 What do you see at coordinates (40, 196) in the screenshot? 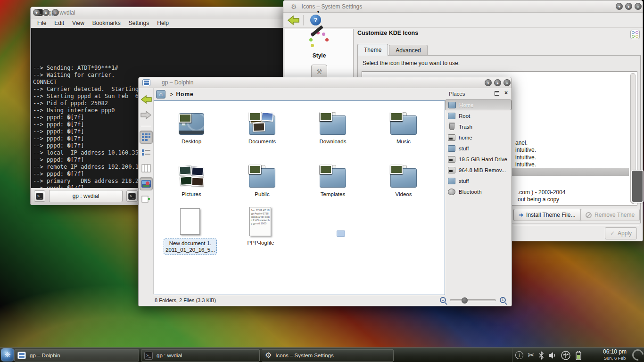
I see `new-tab-button: >_` at bounding box center [40, 196].